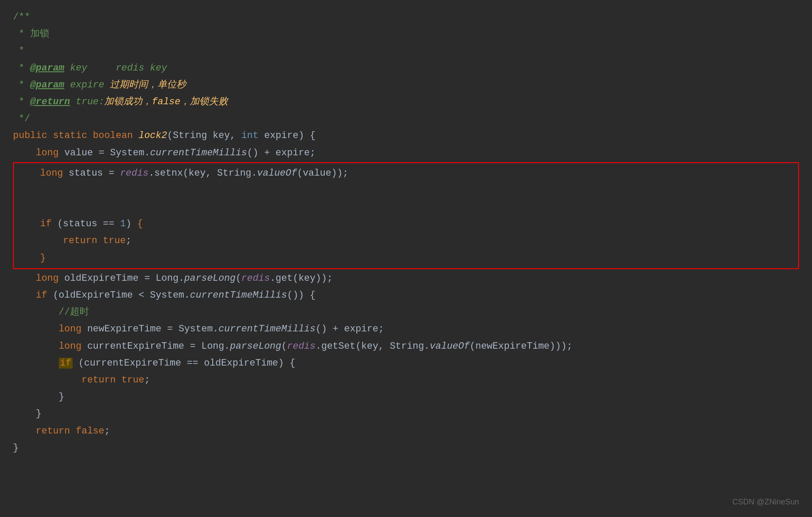 The image size is (812, 517). I want to click on line-comment-lock: * 加锁, so click(406, 34).